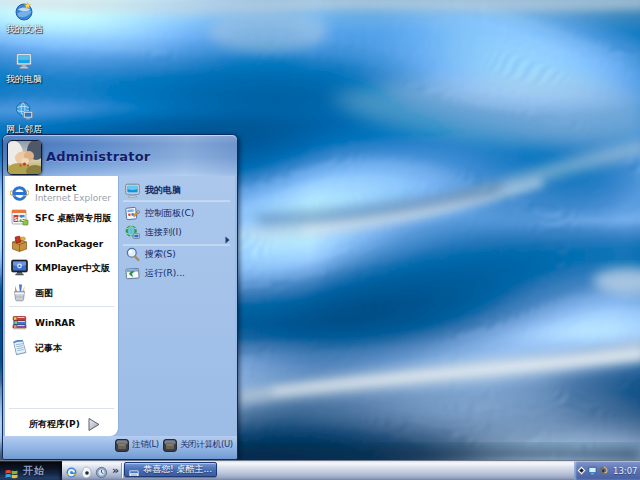 The height and width of the screenshot is (480, 640). I want to click on kmplayer-icon, so click(20, 268).